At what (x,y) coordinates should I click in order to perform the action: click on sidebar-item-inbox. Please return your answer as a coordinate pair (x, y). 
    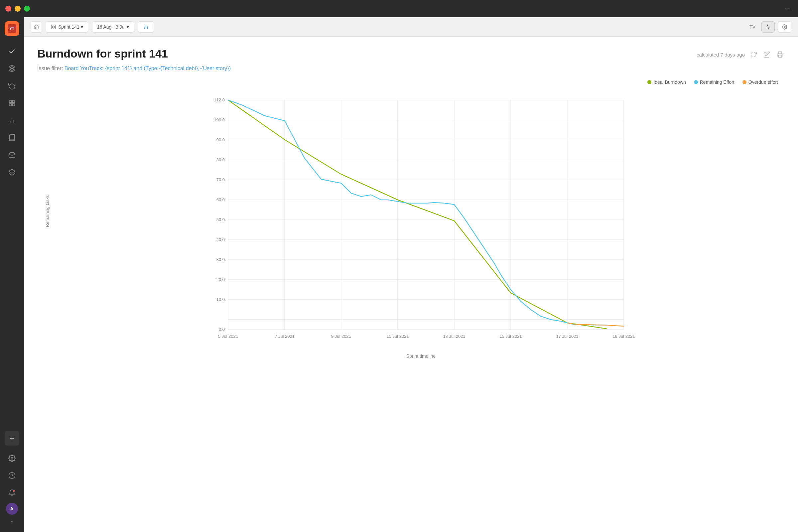
    Looking at the image, I should click on (12, 155).